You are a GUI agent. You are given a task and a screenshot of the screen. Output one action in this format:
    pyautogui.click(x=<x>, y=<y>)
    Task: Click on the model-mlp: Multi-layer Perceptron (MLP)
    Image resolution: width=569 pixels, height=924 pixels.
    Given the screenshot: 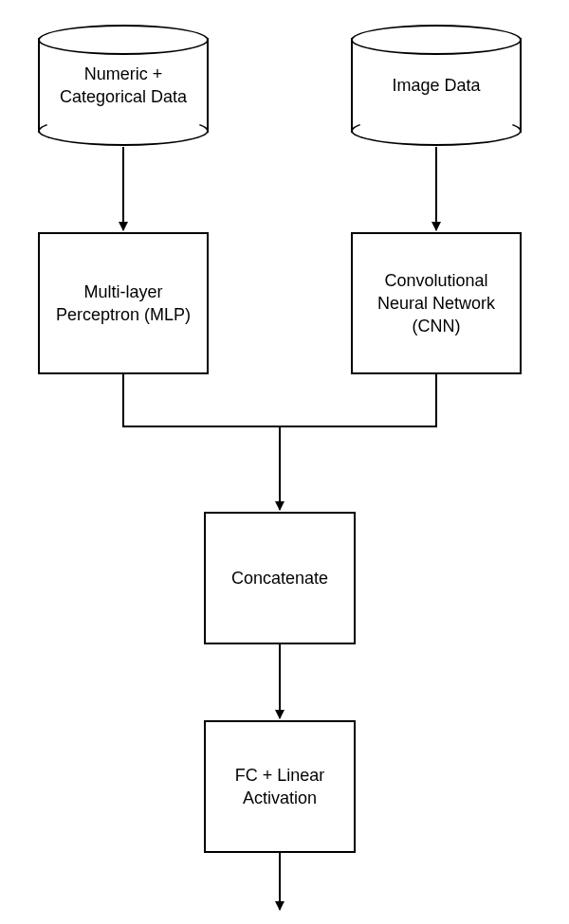 What is the action you would take?
    pyautogui.click(x=123, y=303)
    